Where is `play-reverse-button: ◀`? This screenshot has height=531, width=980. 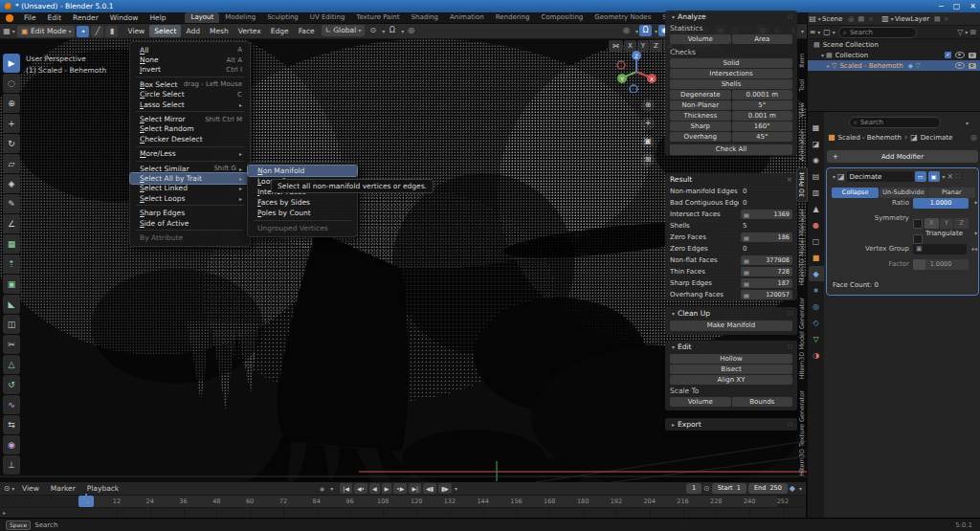
play-reverse-button: ◀ is located at coordinates (375, 488).